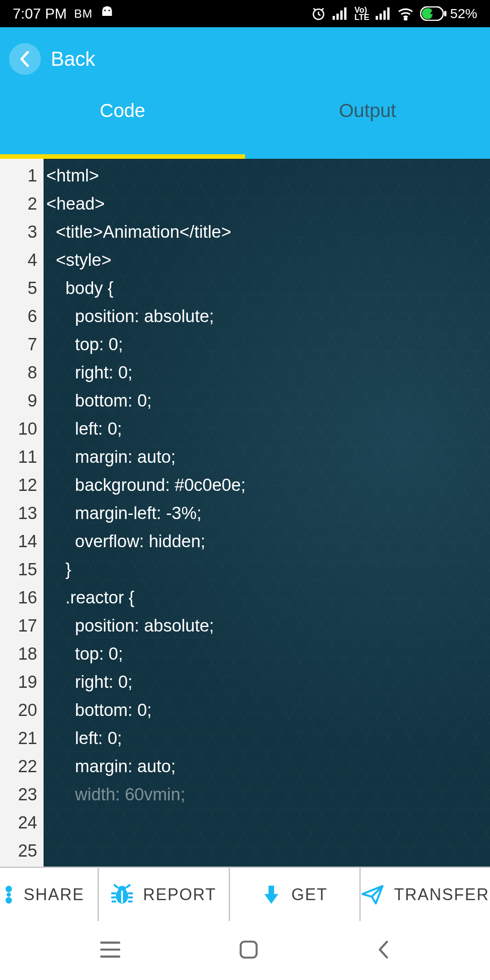 The image size is (490, 980). What do you see at coordinates (245, 14) in the screenshot?
I see `status-bar: 7:07 PM BM Vo)LTE 52%` at bounding box center [245, 14].